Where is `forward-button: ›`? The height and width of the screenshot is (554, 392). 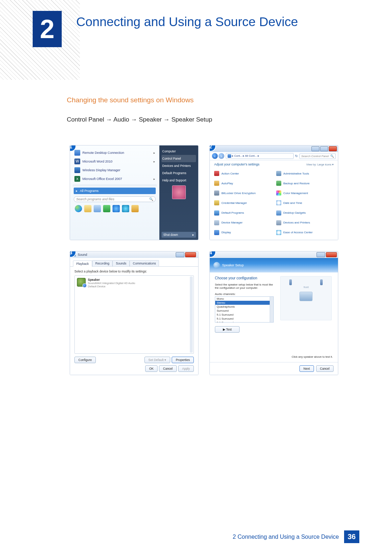
forward-button: › is located at coordinates (221, 156).